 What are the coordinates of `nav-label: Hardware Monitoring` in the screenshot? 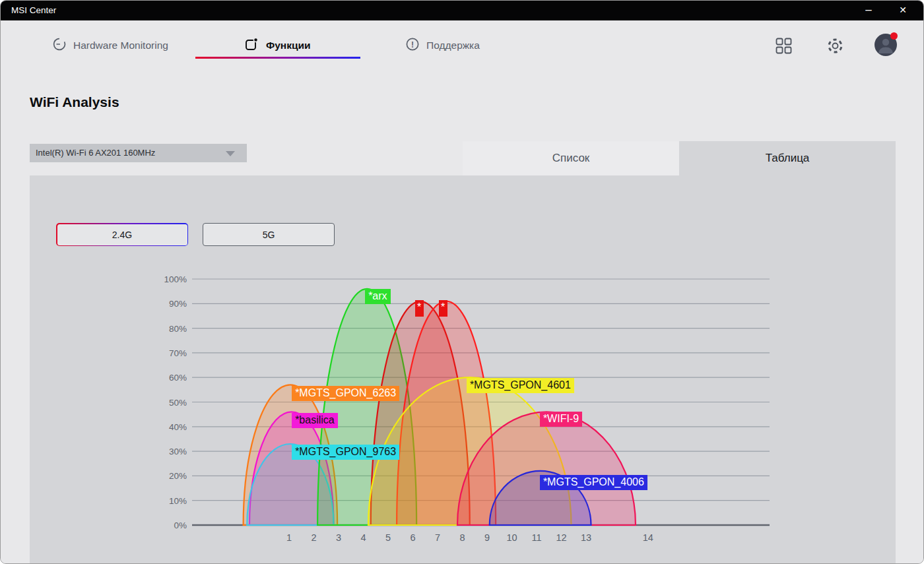 It's located at (121, 46).